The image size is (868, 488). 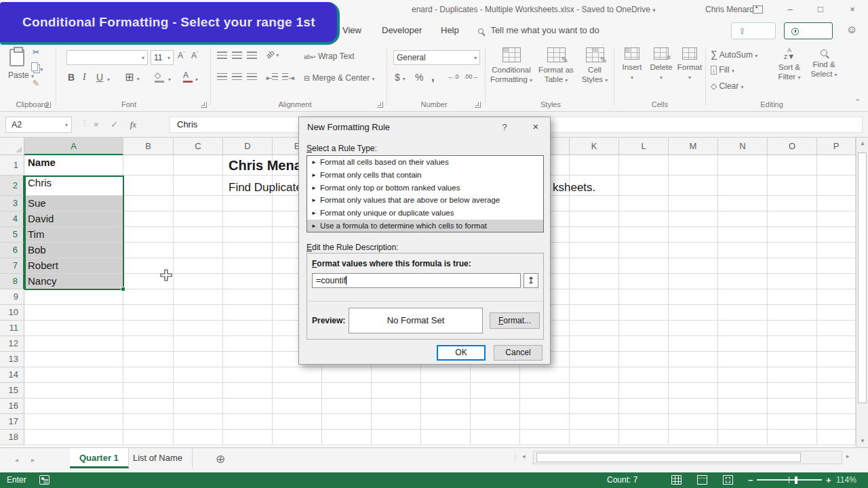 What do you see at coordinates (515, 457) in the screenshot?
I see `splitter-dots-icon: ⋮` at bounding box center [515, 457].